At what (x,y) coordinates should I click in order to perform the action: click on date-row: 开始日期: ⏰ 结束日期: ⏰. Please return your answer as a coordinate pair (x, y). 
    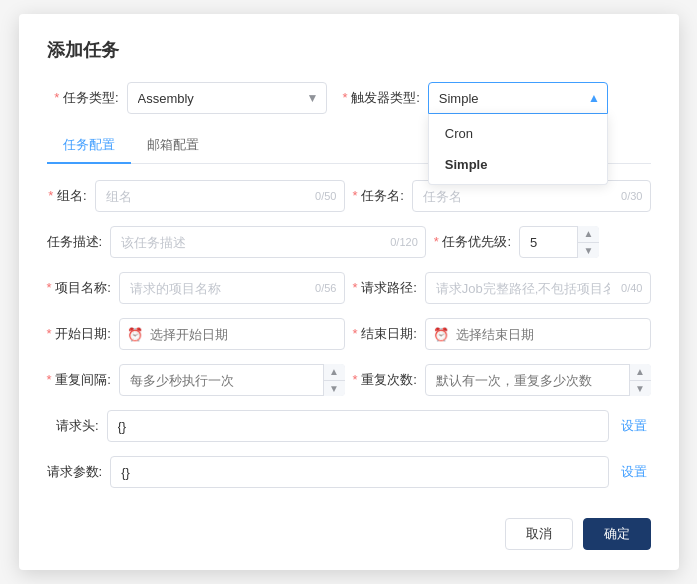
    Looking at the image, I should click on (349, 334).